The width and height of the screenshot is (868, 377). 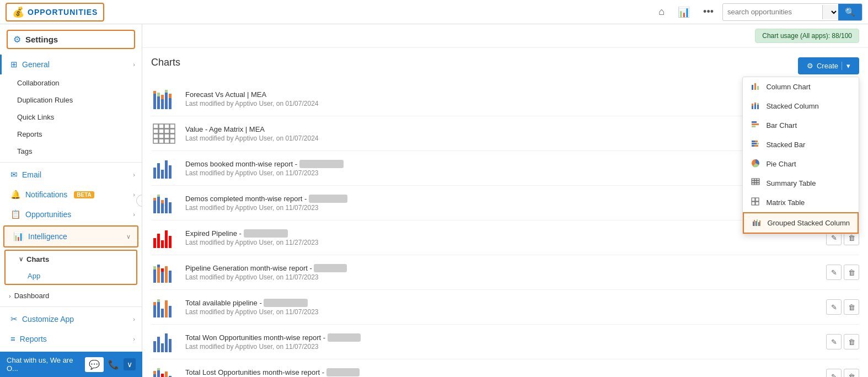 What do you see at coordinates (134, 214) in the screenshot?
I see `opportunities-arrow-icon: ›` at bounding box center [134, 214].